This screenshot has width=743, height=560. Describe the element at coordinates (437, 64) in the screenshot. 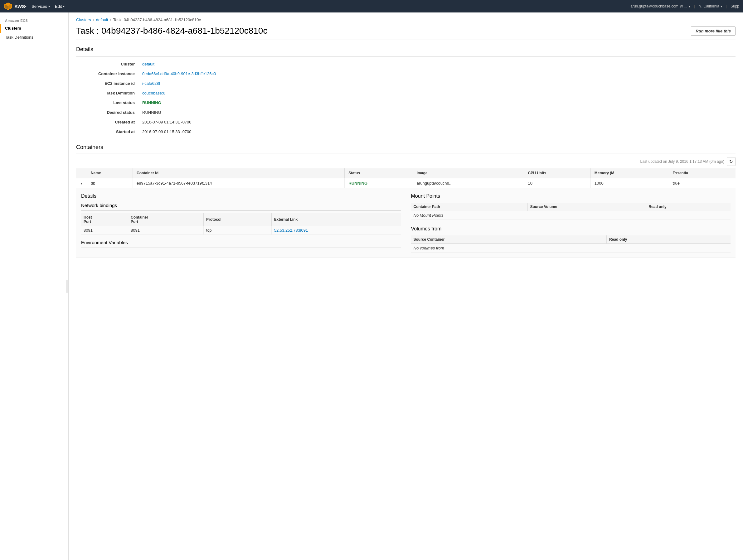

I see `detail-value: default` at that location.